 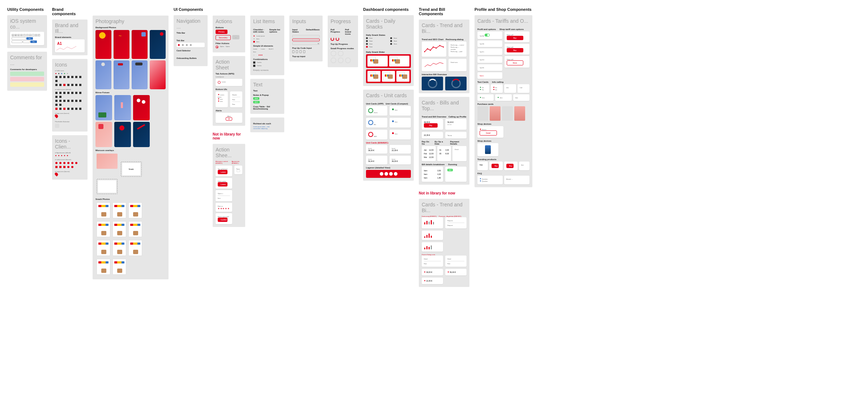 I want to click on col-header-utility: Utility Components, so click(x=27, y=9).